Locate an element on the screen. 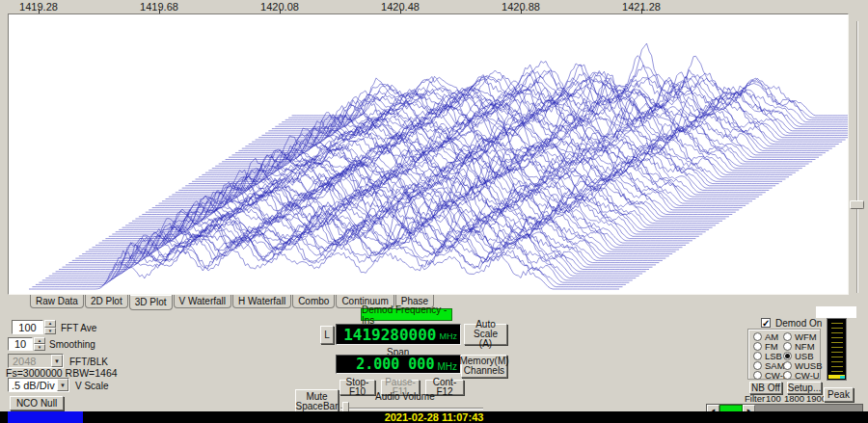  tab-v-waterfall: V Waterfall is located at coordinates (203, 302).